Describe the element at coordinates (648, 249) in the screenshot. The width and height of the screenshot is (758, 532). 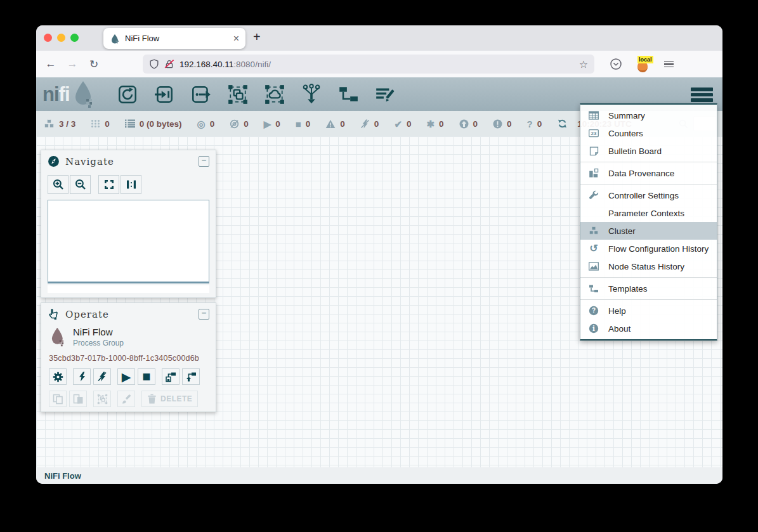
I see `menu-item-flow-configuration-history: ↺ Flow Configuration History` at that location.